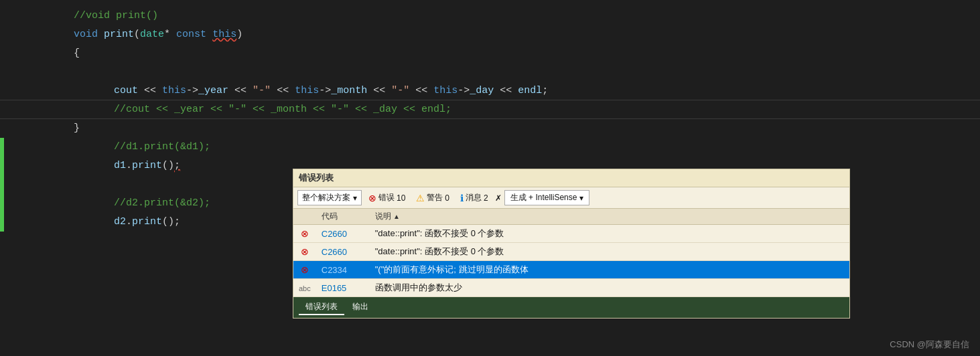  What do you see at coordinates (490, 54) in the screenshot?
I see `code-line-3: {` at bounding box center [490, 54].